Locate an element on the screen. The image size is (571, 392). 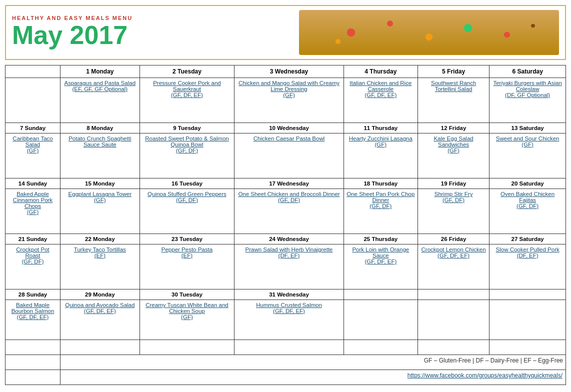
week3-sunday-link: Baked Apple Cinnamon Pork Chops (GF) is located at coordinates (33, 203).